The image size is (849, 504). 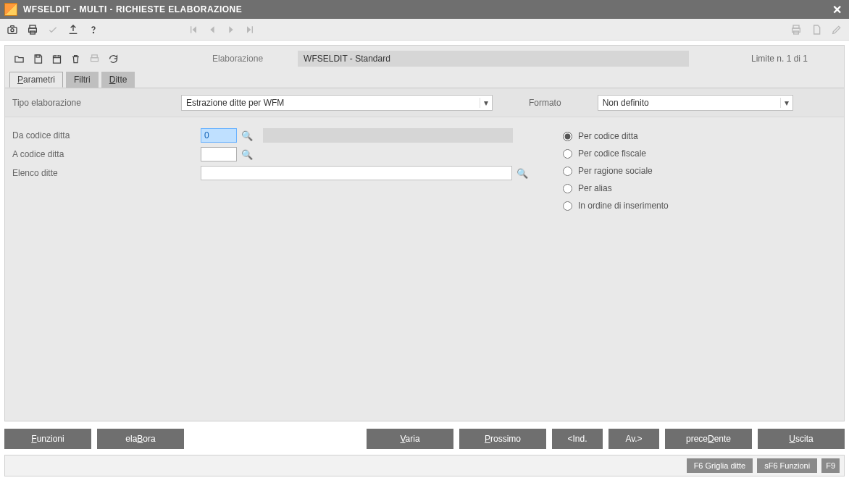 What do you see at coordinates (33, 30) in the screenshot?
I see `print-icon` at bounding box center [33, 30].